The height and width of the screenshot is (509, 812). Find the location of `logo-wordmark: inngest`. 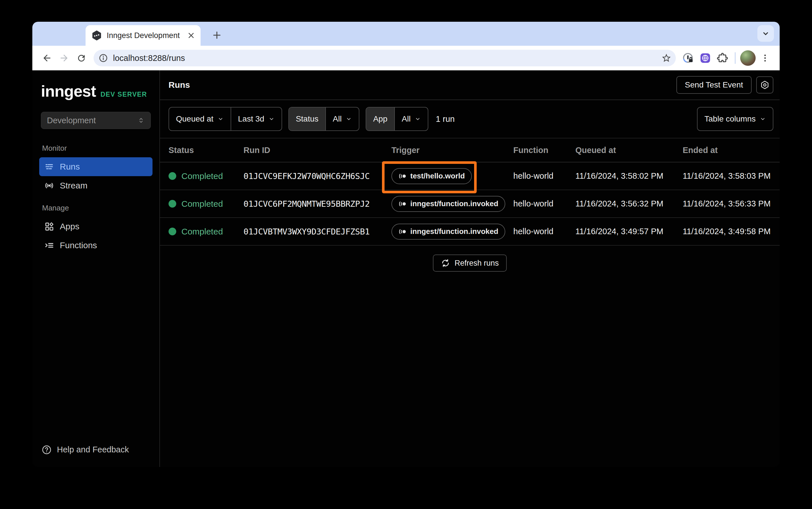

logo-wordmark: inngest is located at coordinates (68, 91).